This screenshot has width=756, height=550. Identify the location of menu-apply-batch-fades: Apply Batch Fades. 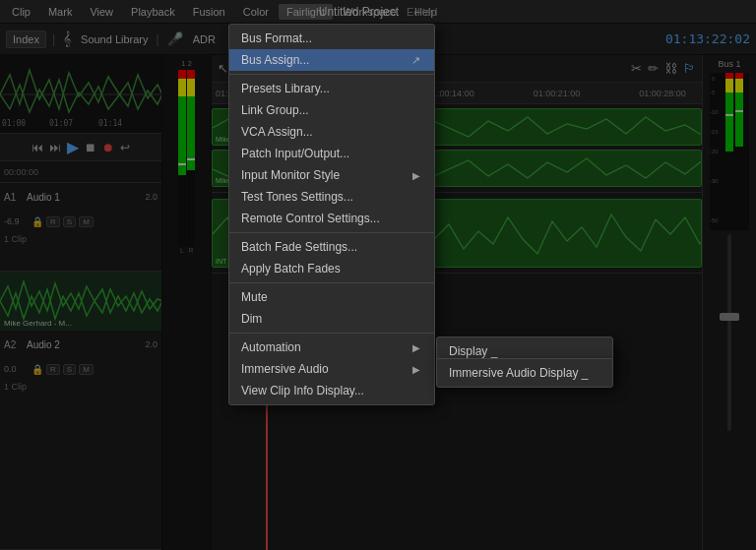
(332, 269).